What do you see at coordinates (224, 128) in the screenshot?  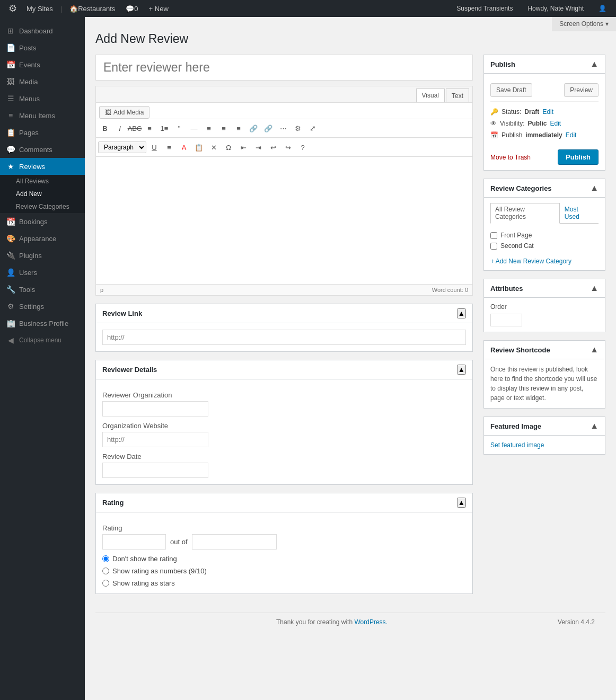 I see `align-center-button: ≡` at bounding box center [224, 128].